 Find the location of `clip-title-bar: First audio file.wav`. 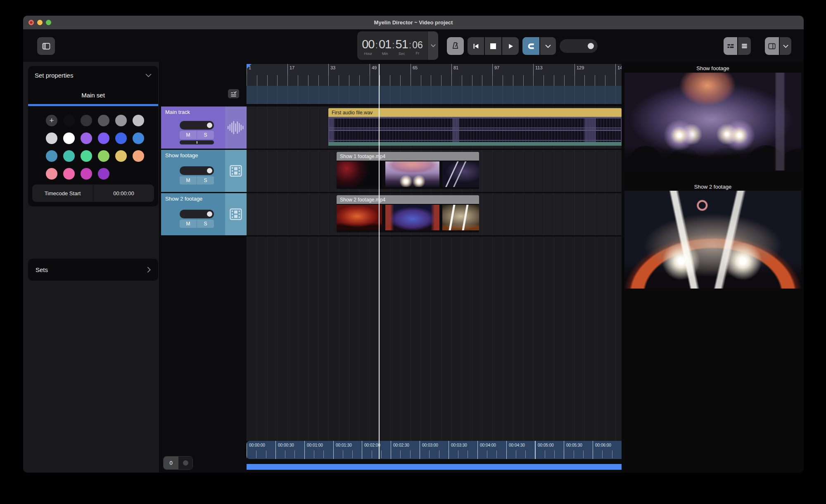

clip-title-bar: First audio file.wav is located at coordinates (475, 112).